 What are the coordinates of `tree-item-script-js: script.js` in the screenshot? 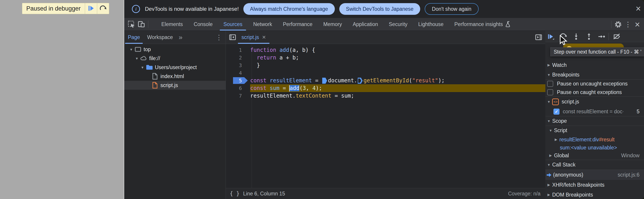 It's located at (175, 85).